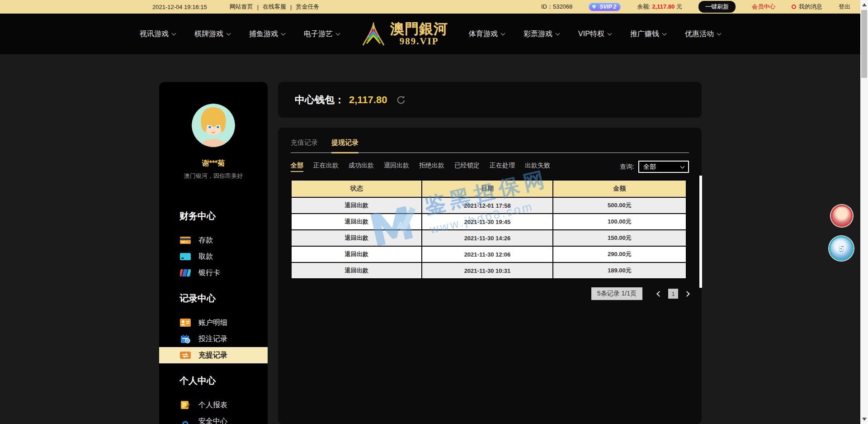 The height and width of the screenshot is (424, 868). I want to click on sidebar-item-bank-card: 银行卡, so click(213, 273).